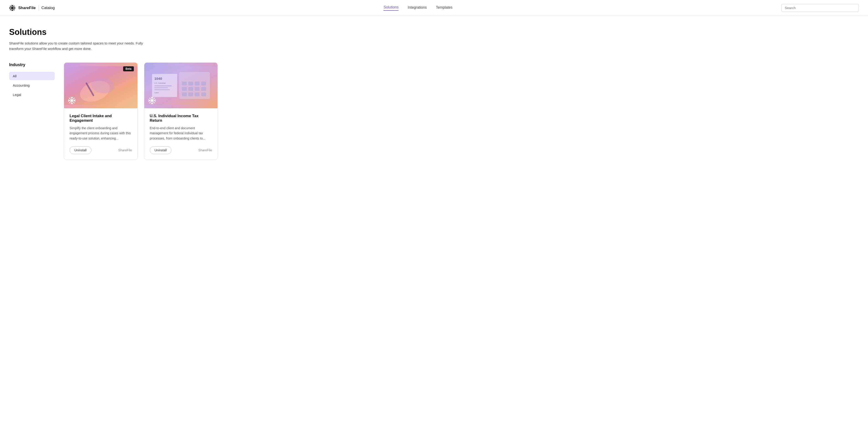  Describe the element at coordinates (125, 150) in the screenshot. I see `card-provider-legal: ShareFile` at that location.